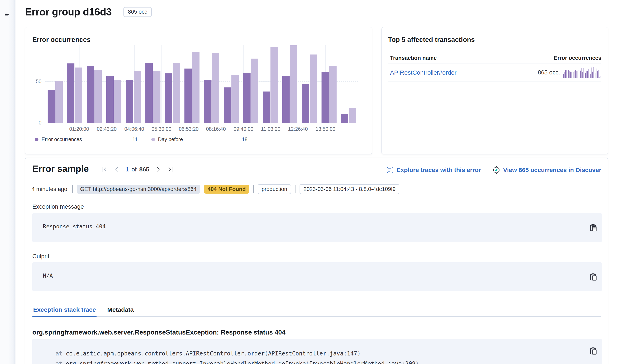 The height and width of the screenshot is (364, 617). What do you see at coordinates (161, 129) in the screenshot?
I see `x-axis-tick: 05:30:00` at bounding box center [161, 129].